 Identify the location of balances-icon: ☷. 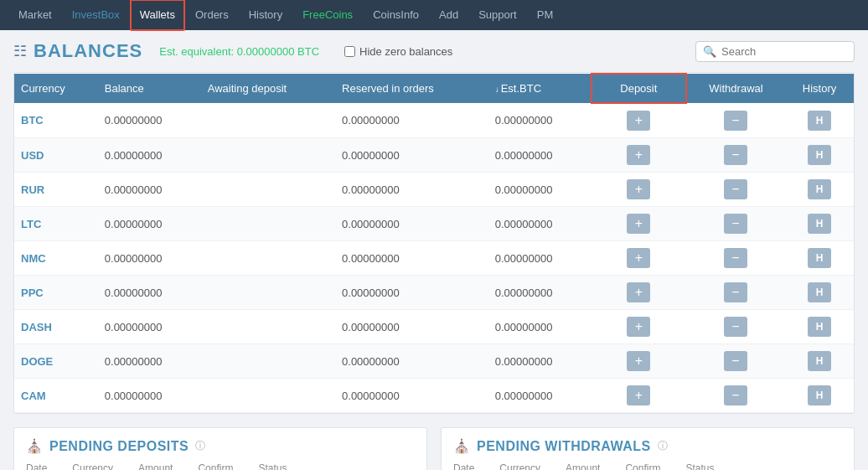
(20, 51).